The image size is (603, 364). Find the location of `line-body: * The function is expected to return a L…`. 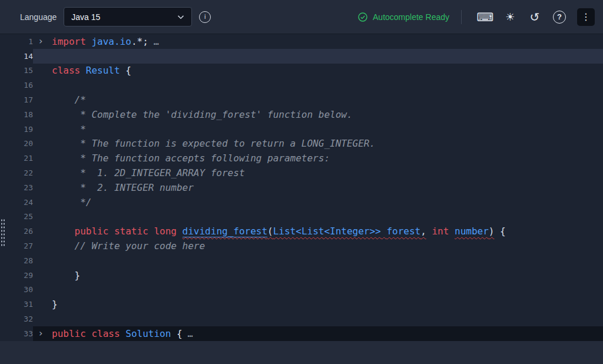

line-body: * The function is expected to return a L… is located at coordinates (318, 144).